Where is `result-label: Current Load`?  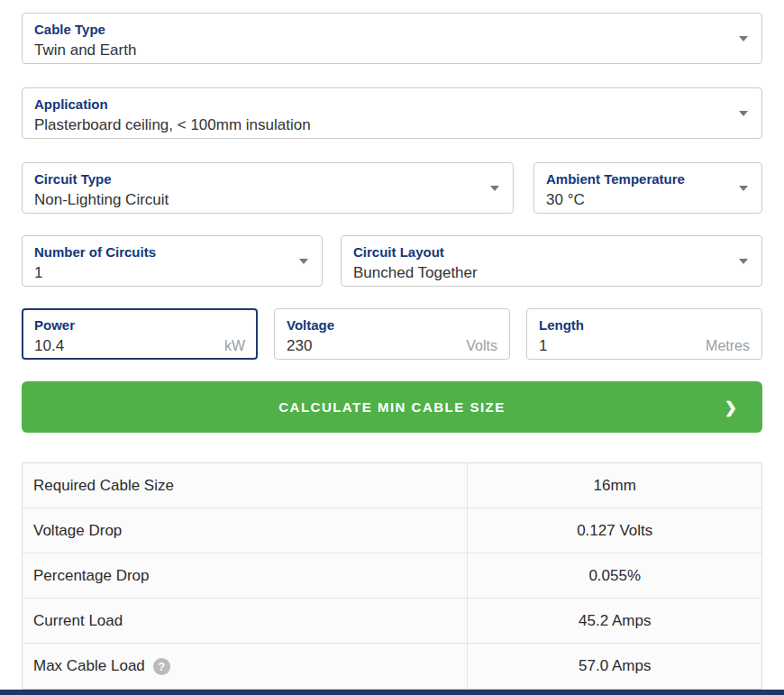
result-label: Current Load is located at coordinates (245, 620).